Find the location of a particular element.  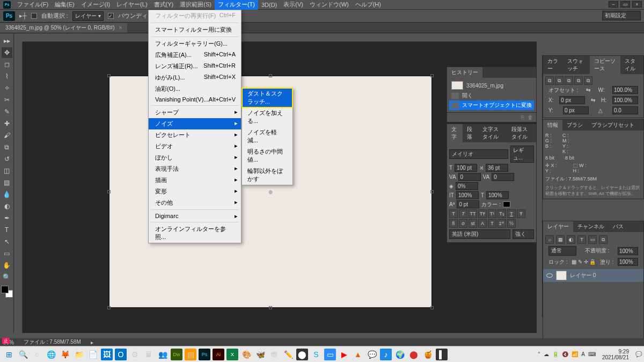

skype-icon: S is located at coordinates (316, 354).